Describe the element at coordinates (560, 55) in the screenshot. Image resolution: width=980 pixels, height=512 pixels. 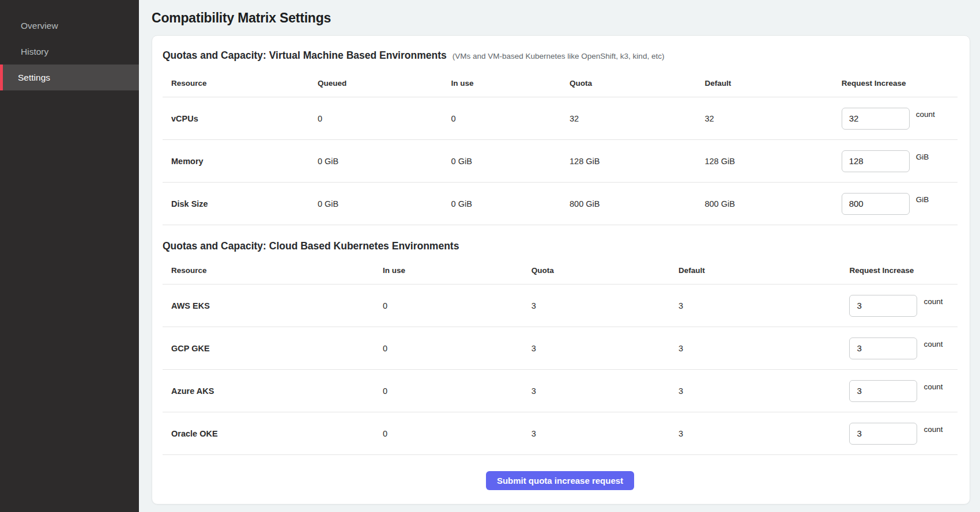
I see `section-header: Quotas and Capacity: Virtual Machine Bas…` at that location.